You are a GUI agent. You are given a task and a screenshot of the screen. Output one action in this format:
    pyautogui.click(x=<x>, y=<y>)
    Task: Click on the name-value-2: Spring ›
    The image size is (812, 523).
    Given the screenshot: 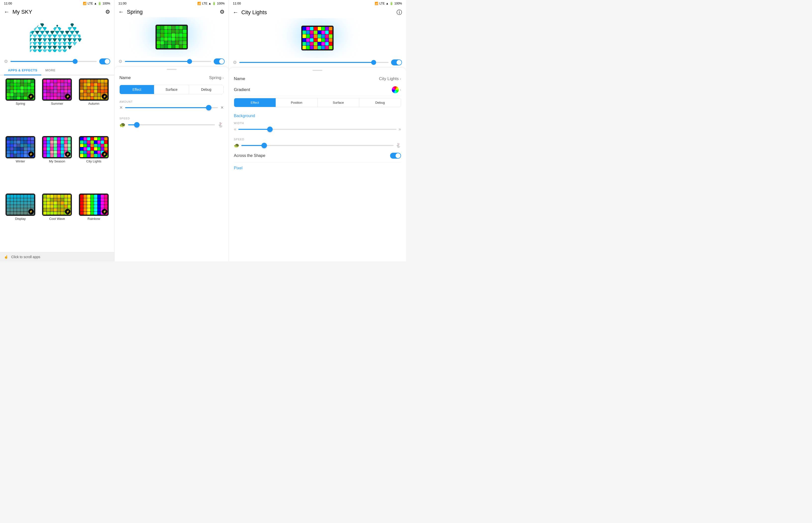 What is the action you would take?
    pyautogui.click(x=216, y=78)
    